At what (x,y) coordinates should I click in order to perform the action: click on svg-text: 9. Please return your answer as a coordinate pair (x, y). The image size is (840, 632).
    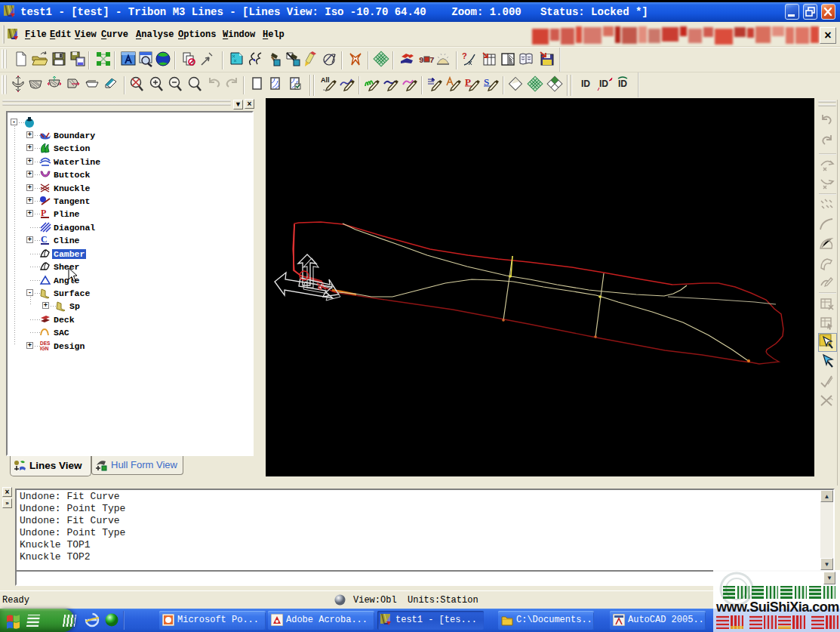
    Looking at the image, I should click on (421, 60).